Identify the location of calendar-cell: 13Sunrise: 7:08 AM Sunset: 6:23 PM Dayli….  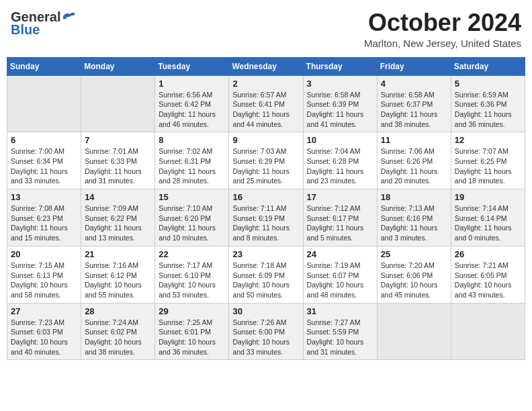
(44, 218).